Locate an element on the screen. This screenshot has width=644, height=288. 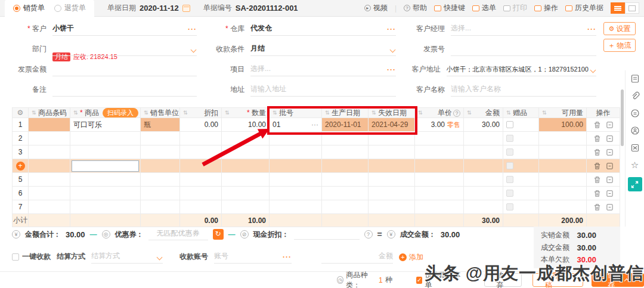
stamp-icon is located at coordinates (635, 148).